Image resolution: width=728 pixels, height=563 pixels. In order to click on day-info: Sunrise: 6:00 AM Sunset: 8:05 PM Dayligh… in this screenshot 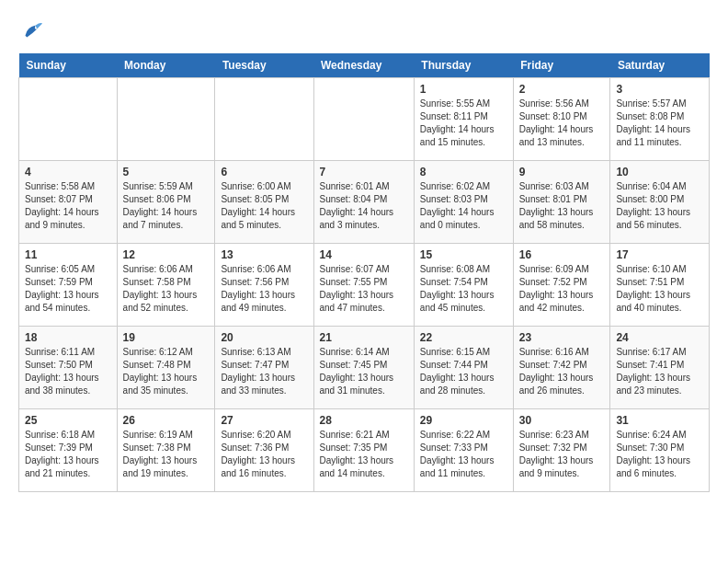, I will do `click(264, 206)`.